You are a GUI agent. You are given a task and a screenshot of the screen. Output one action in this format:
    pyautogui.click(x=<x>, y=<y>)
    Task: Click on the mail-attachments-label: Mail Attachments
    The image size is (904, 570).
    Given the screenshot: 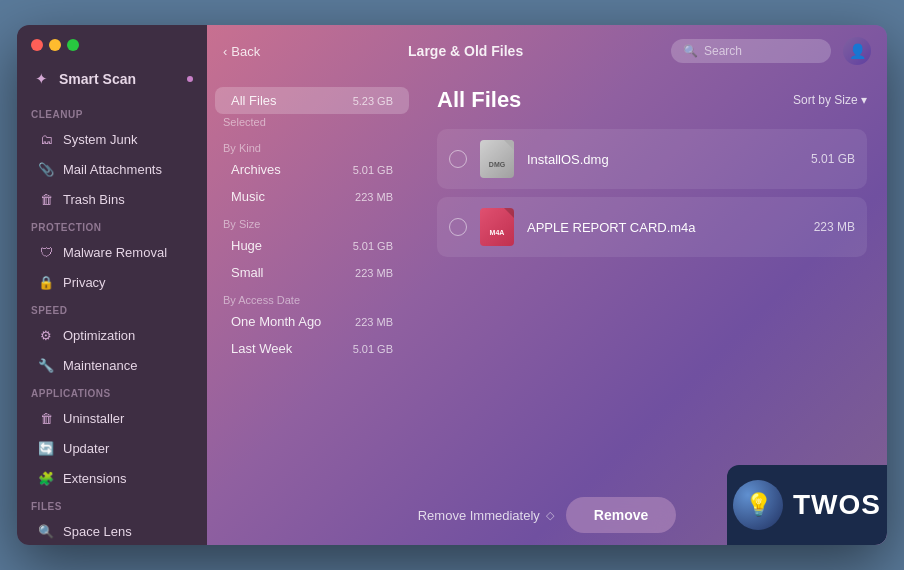 What is the action you would take?
    pyautogui.click(x=125, y=170)
    